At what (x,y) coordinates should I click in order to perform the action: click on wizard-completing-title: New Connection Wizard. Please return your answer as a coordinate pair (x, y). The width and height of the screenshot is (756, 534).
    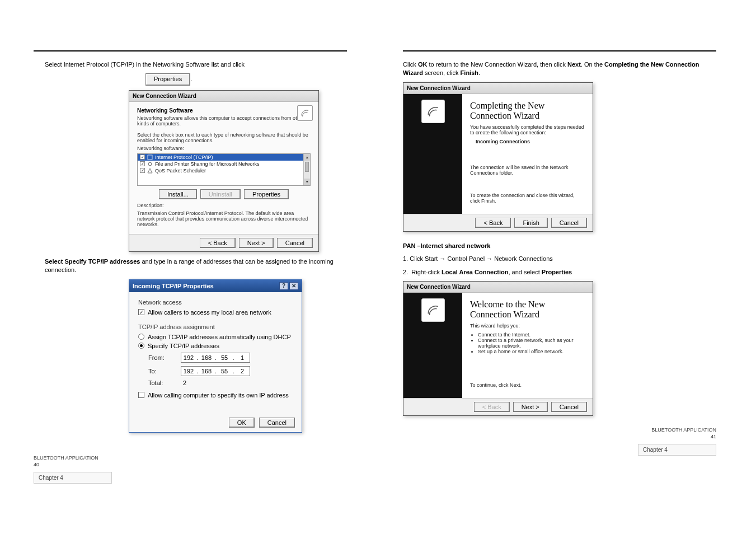
    Looking at the image, I should click on (498, 88).